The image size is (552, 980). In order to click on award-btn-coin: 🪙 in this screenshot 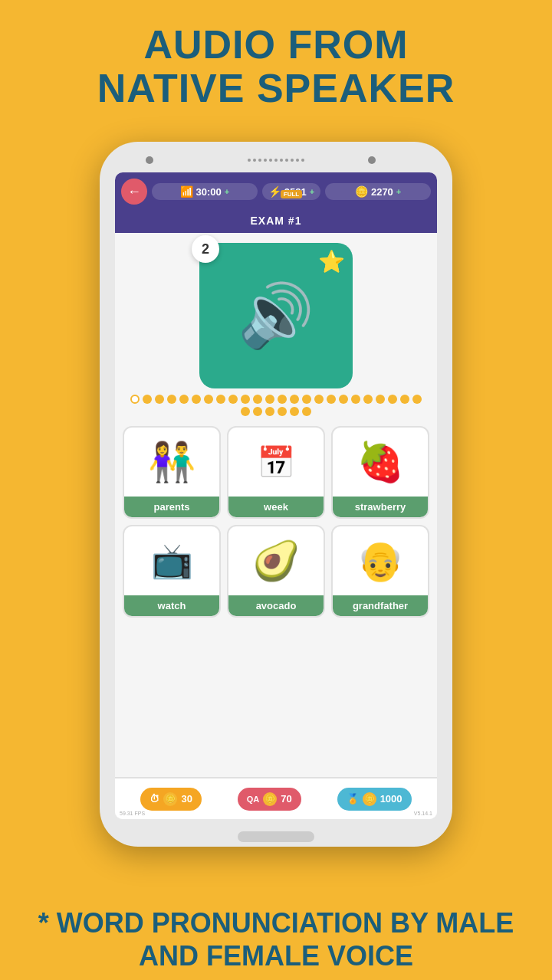, I will do `click(370, 799)`.